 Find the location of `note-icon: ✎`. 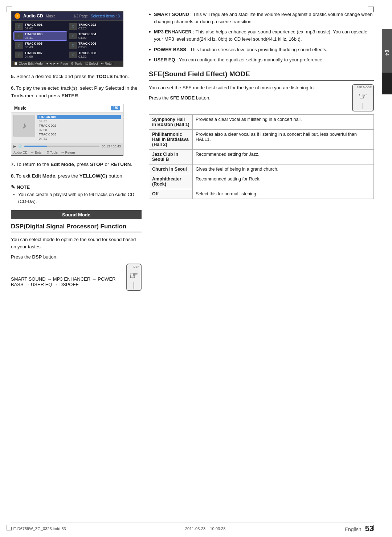

note-icon: ✎ is located at coordinates (13, 187).